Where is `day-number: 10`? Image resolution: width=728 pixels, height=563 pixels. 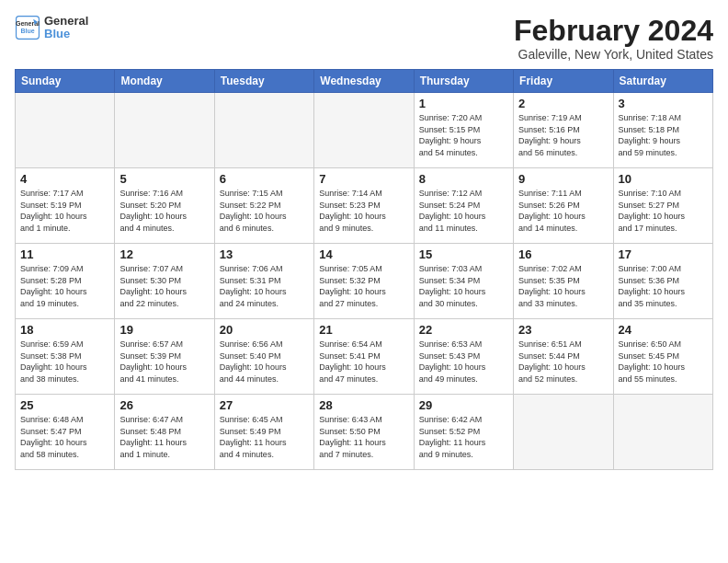
day-number: 10 is located at coordinates (664, 178).